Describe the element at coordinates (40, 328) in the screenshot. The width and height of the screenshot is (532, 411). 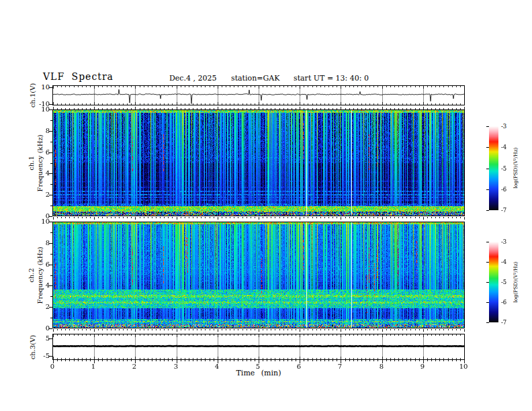
I see `y-tick-label: 0` at that location.